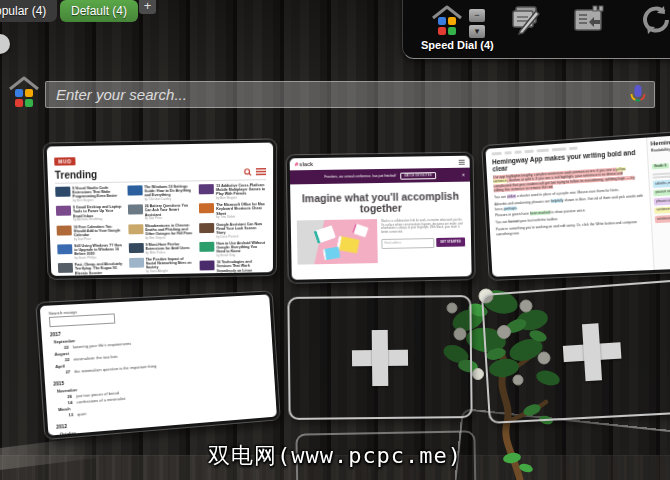  I want to click on speed-dial-logo-icon, so click(24, 93).